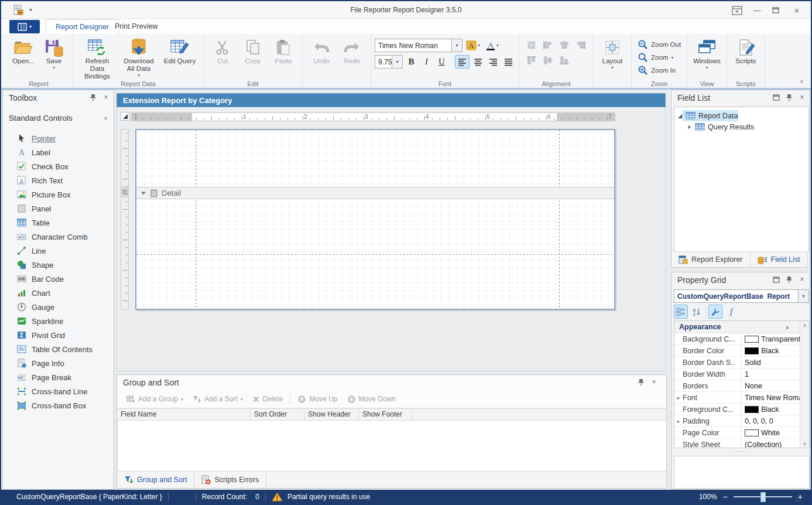  What do you see at coordinates (492, 46) in the screenshot?
I see `font-color-button: A ▾` at bounding box center [492, 46].